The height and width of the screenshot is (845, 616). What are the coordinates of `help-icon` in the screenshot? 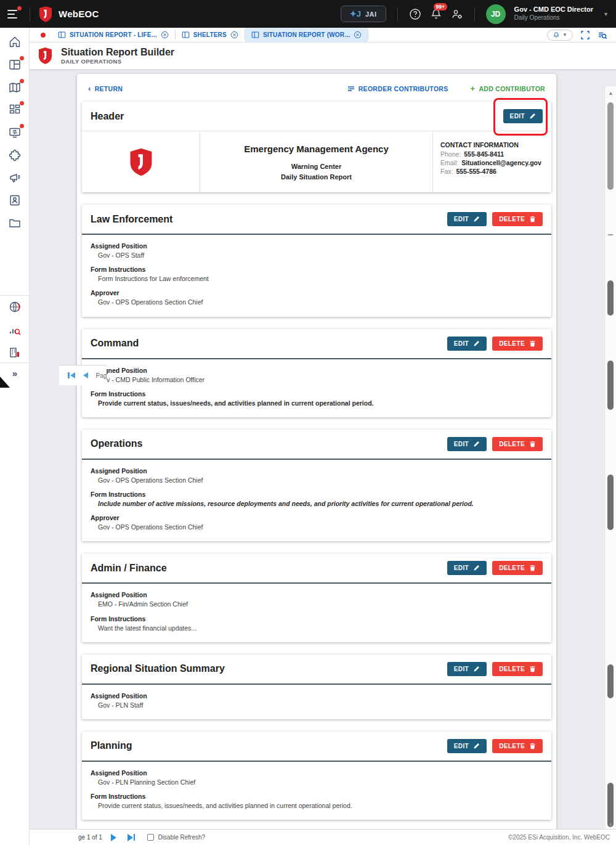 It's located at (415, 14).